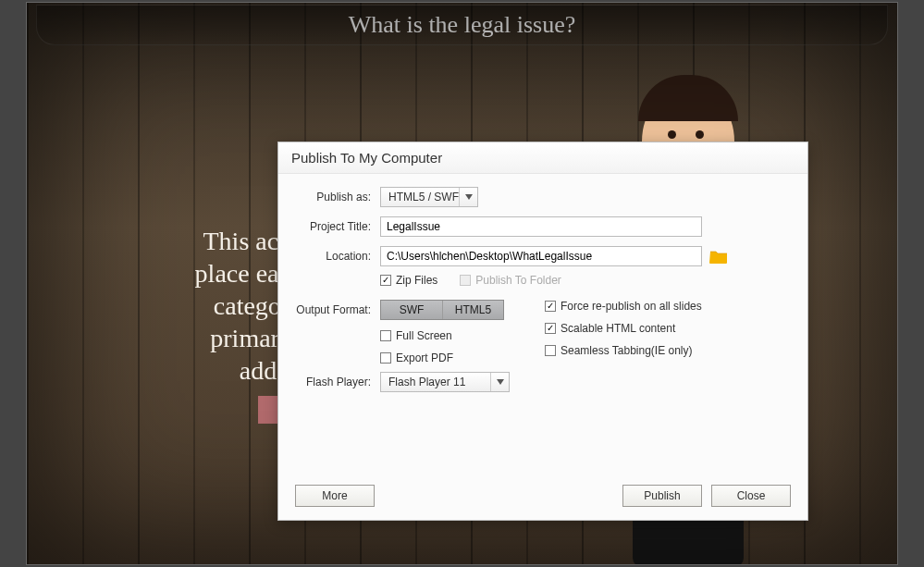 The width and height of the screenshot is (924, 567). I want to click on output-format-html5: HTML5, so click(473, 310).